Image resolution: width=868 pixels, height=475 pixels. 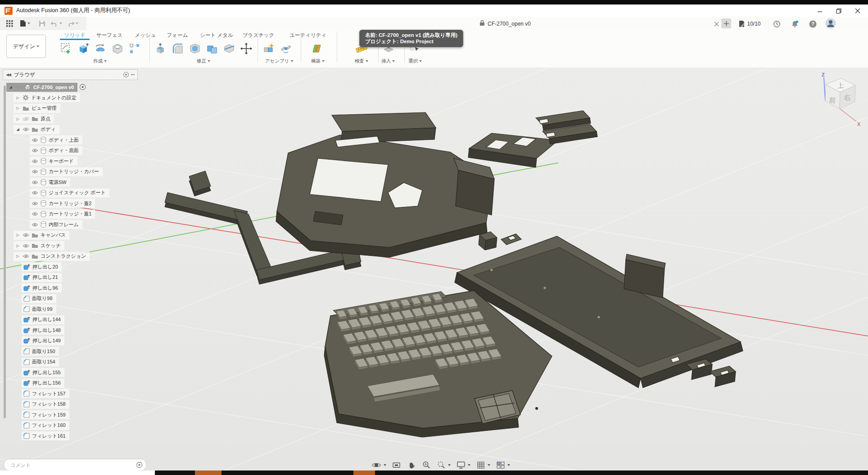 I want to click on panel-opacity-knob, so click(x=126, y=75).